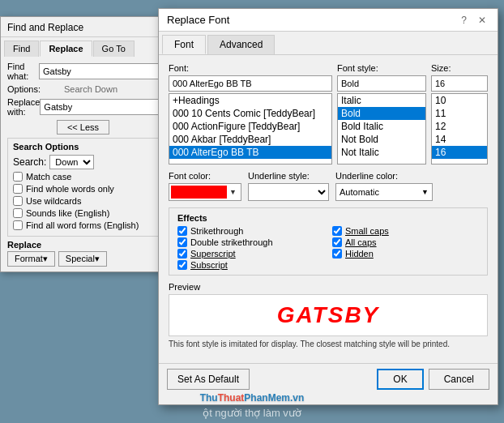 The width and height of the screenshot is (504, 423). I want to click on close-icon: ✕, so click(482, 20).